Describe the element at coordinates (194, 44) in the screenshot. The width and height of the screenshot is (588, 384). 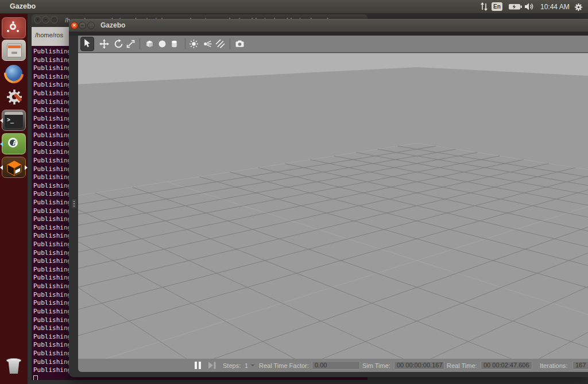
I see `point-light-icon` at that location.